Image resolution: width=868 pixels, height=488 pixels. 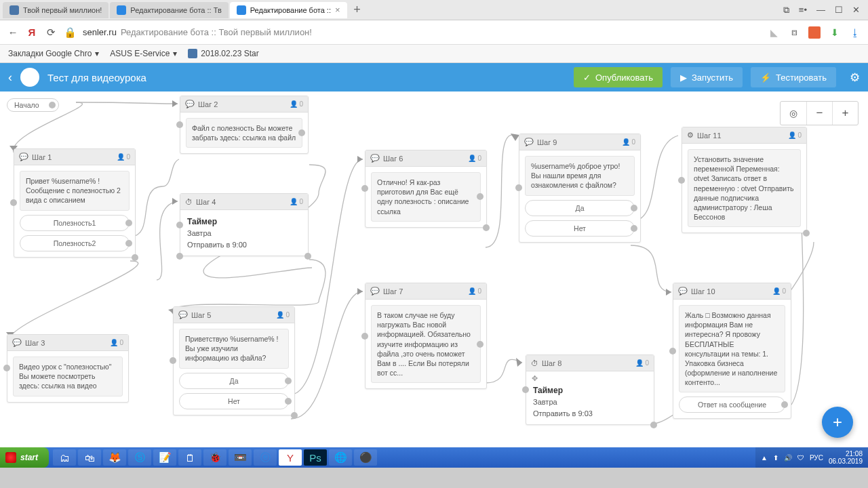 I want to click on bookmark-item: 2018.02.23 Star, so click(x=223, y=54).